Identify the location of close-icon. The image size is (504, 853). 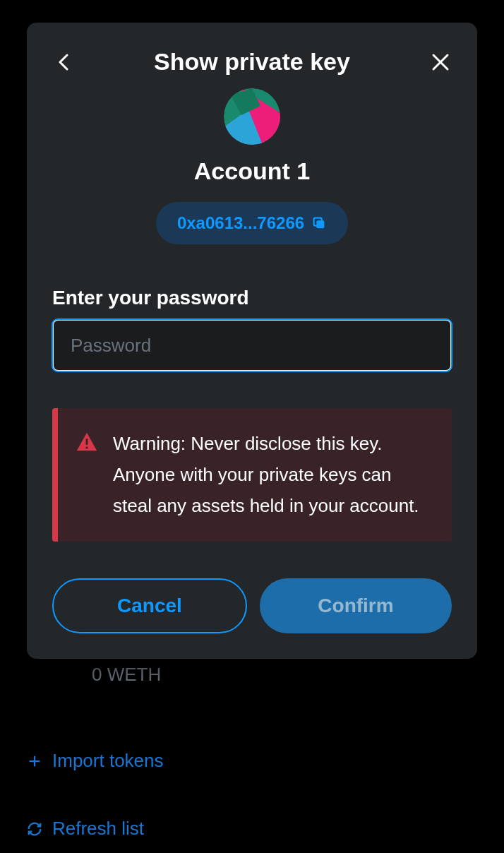
(440, 62).